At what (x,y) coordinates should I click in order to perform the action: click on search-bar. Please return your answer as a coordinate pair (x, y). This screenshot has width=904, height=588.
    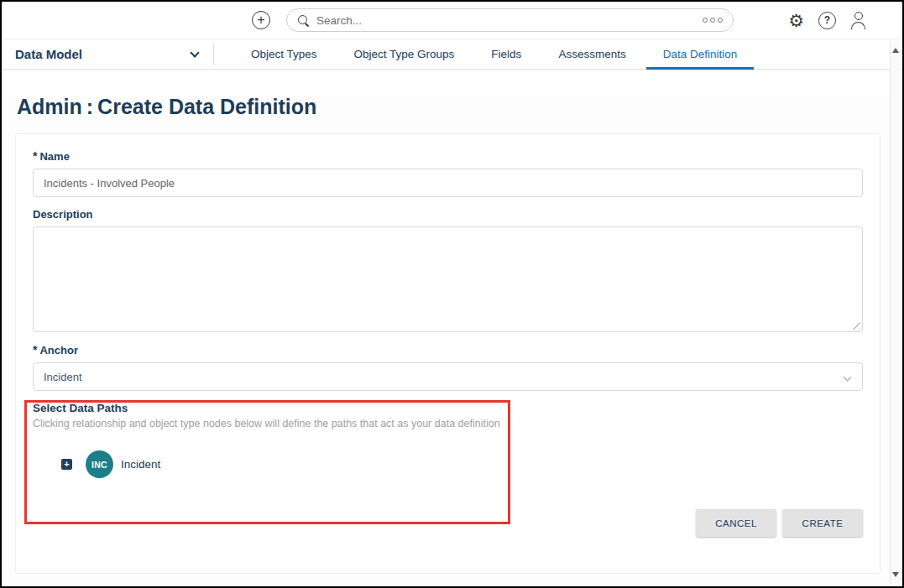
    Looking at the image, I should click on (510, 20).